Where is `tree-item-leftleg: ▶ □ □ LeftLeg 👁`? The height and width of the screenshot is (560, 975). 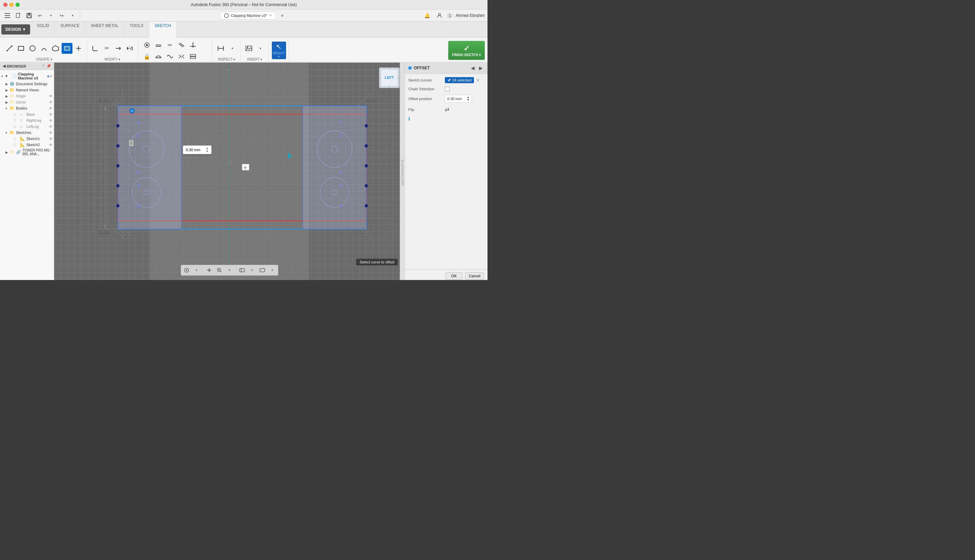 tree-item-leftleg: ▶ □ □ LeftLeg 👁 is located at coordinates (27, 127).